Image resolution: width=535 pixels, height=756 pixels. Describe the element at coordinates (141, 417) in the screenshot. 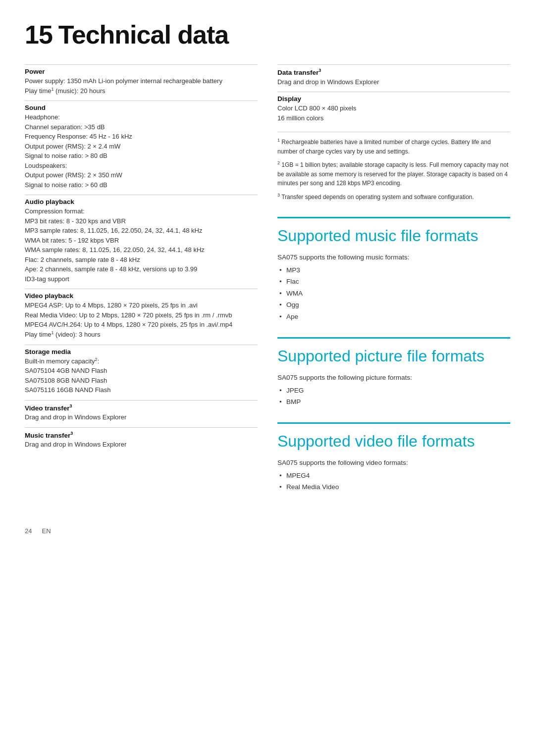

I see `section-video-transfer-content: Drag and drop in Windows Explorer` at that location.